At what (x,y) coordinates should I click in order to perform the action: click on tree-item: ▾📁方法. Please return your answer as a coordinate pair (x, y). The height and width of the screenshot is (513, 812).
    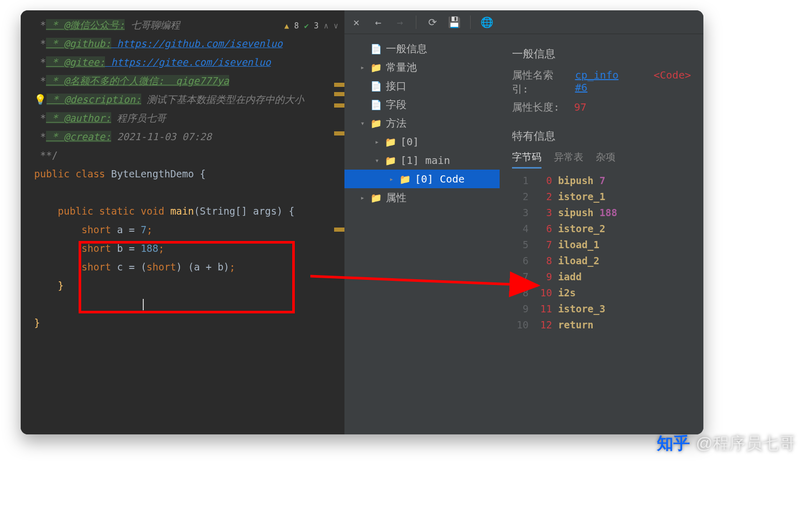
    Looking at the image, I should click on (422, 123).